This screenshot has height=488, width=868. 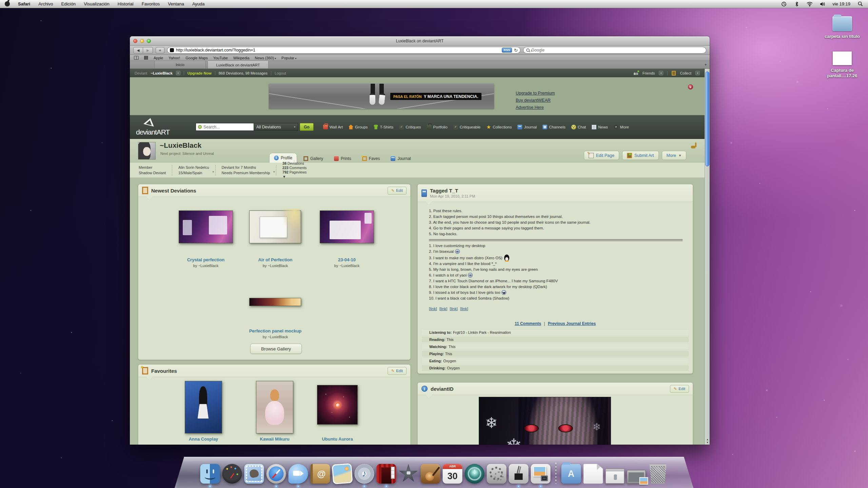 I want to click on session-stats-link: 868 Deviations, 98 Messages, so click(x=243, y=73).